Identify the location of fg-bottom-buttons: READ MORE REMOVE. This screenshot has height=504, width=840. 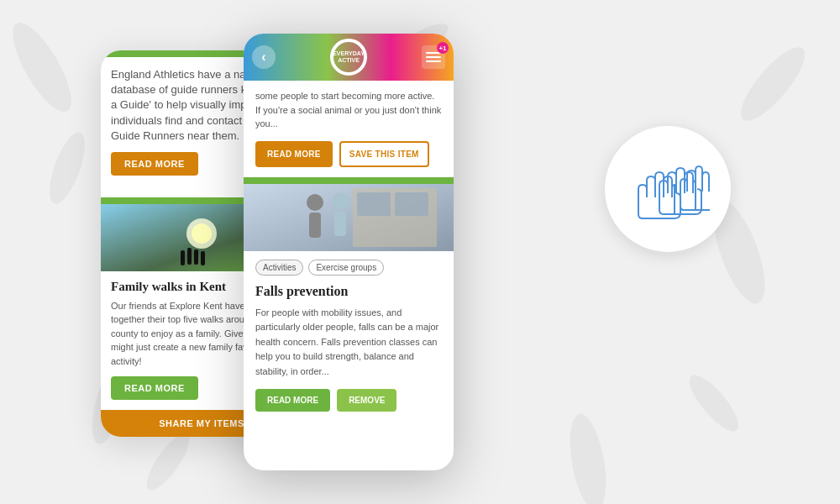
(349, 407).